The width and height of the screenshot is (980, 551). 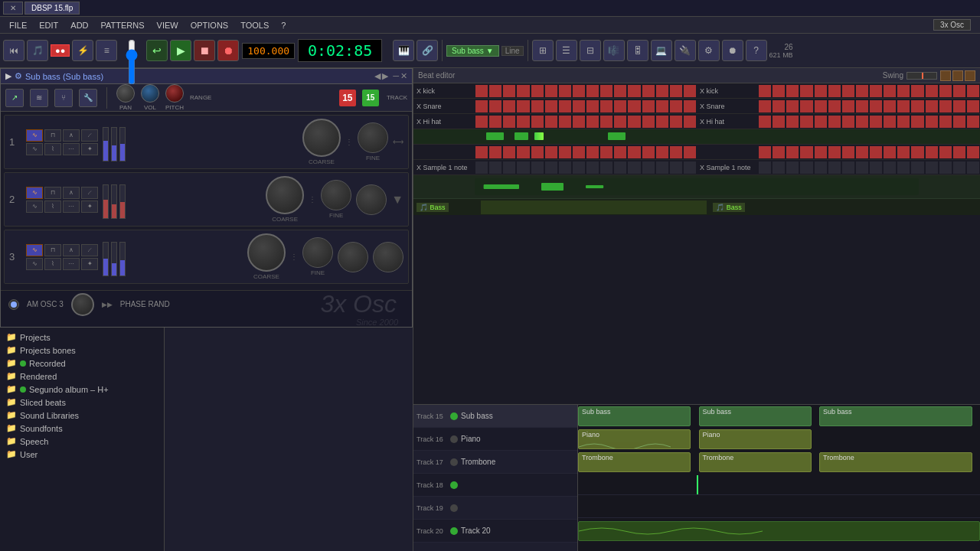 What do you see at coordinates (648, 122) in the screenshot?
I see `h13` at bounding box center [648, 122].